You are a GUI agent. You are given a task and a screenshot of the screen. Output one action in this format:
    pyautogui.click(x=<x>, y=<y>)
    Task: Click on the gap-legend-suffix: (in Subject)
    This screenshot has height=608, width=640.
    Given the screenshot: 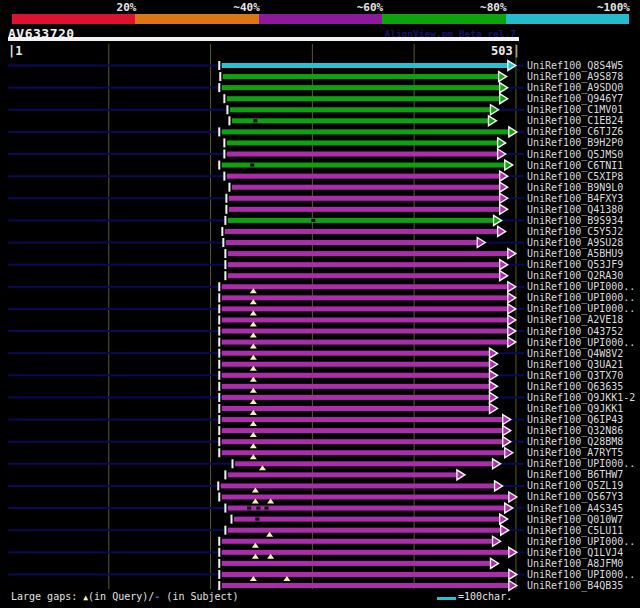 What is the action you would take?
    pyautogui.click(x=199, y=596)
    